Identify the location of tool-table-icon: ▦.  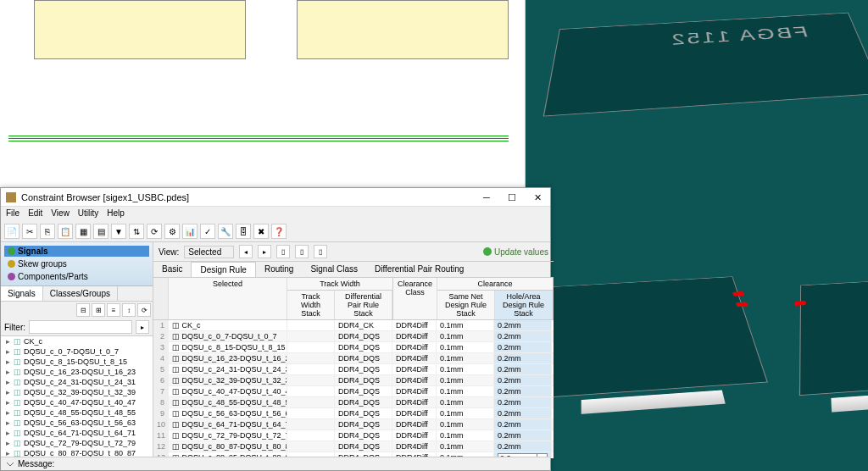
(83, 231).